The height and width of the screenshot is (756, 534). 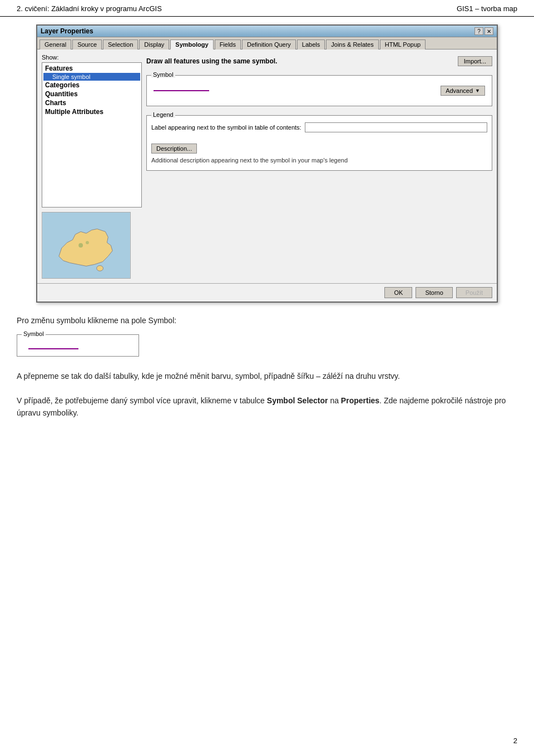 I want to click on header-left: 2. cvičení: Základní kroky v programu Ar…, so click(x=89, y=9).